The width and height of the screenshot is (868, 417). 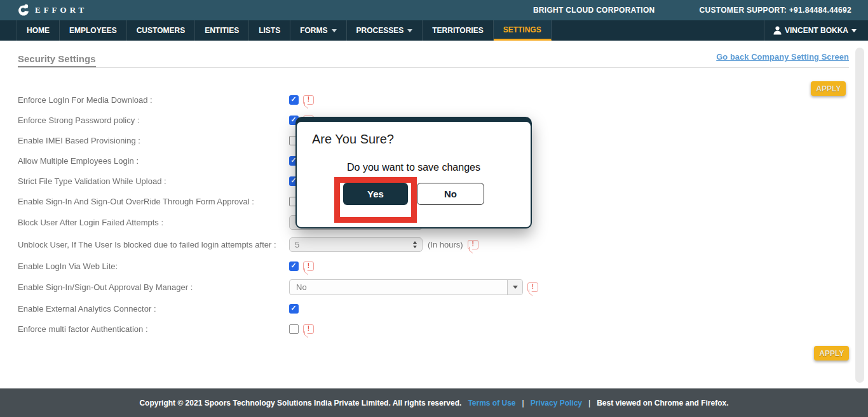 What do you see at coordinates (350, 245) in the screenshot?
I see `number-value: 5` at bounding box center [350, 245].